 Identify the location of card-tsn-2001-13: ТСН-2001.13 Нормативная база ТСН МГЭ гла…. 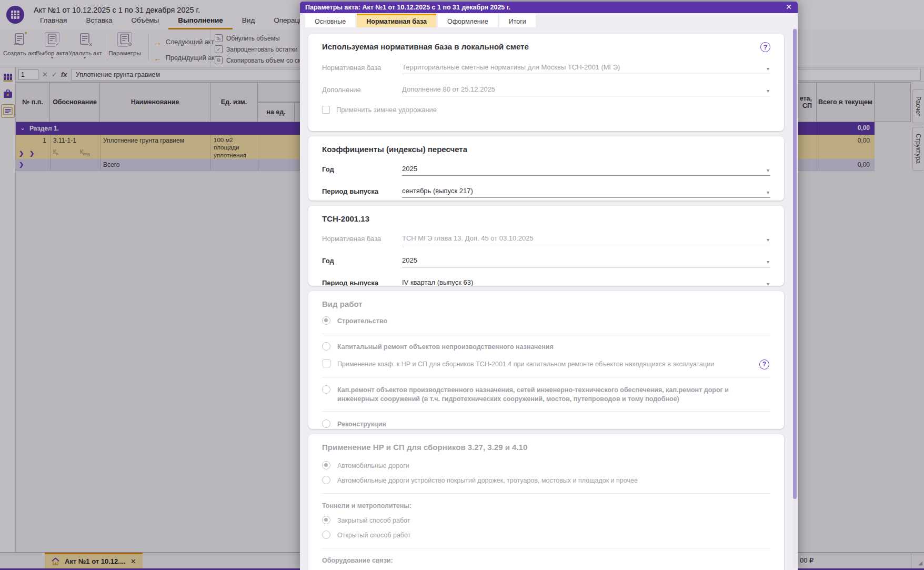
(546, 246).